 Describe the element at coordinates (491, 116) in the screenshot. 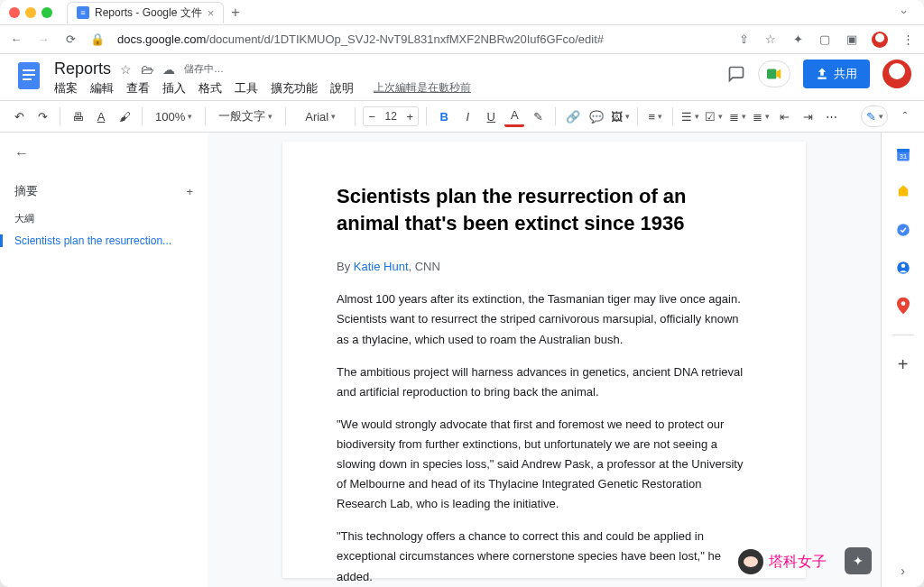

I see `underline-button: U` at that location.